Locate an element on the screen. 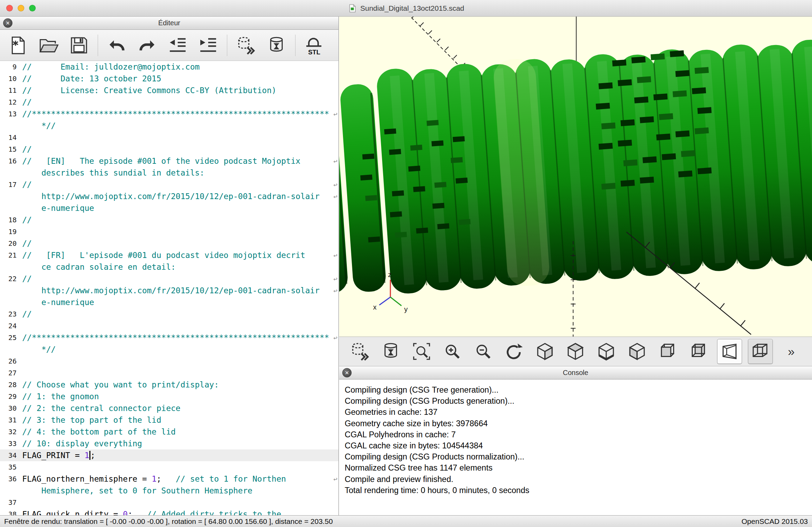 This screenshot has width=812, height=527. line-number: 22 is located at coordinates (11, 279).